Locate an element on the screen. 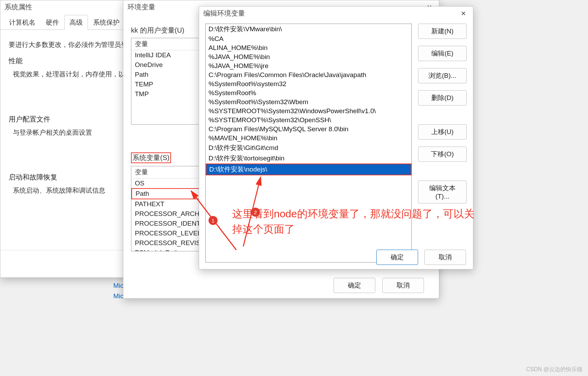 This screenshot has height=376, width=588. tab-computer-name: 计算机名 is located at coordinates (22, 22).